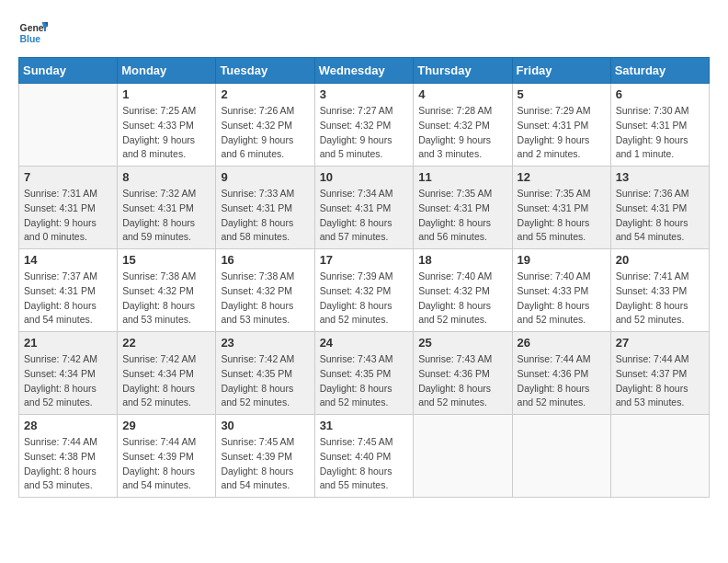 The height and width of the screenshot is (563, 728). Describe the element at coordinates (364, 177) in the screenshot. I see `day-number: 10` at that location.